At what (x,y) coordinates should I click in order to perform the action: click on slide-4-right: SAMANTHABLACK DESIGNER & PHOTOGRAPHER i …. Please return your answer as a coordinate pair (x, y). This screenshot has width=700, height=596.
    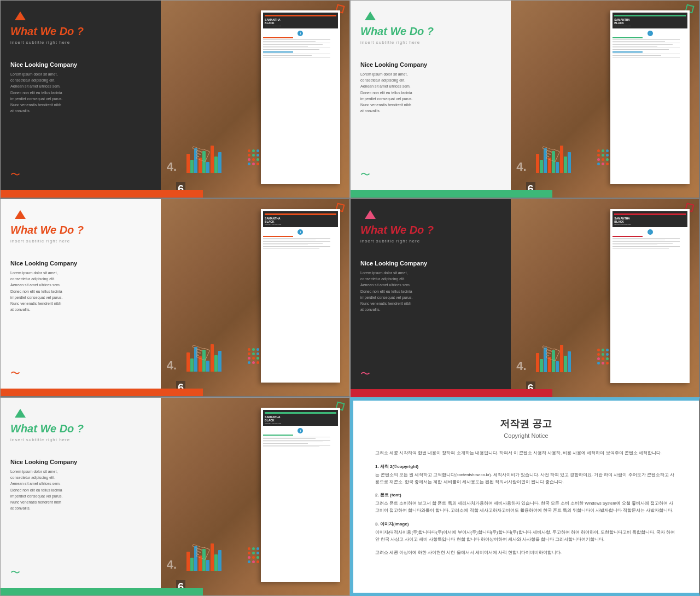
    Looking at the image, I should click on (605, 298).